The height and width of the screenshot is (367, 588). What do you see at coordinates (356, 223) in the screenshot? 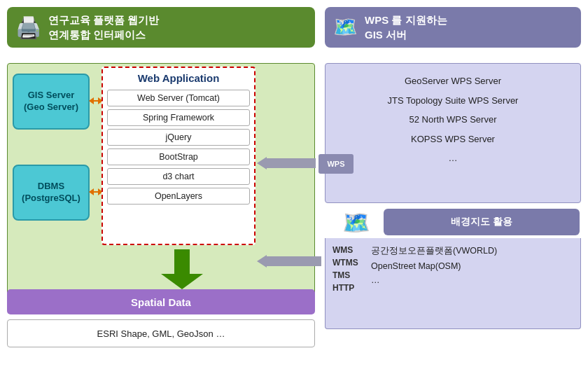
I see `bg-map-icon-symbol: 🗺️` at bounding box center [356, 223].